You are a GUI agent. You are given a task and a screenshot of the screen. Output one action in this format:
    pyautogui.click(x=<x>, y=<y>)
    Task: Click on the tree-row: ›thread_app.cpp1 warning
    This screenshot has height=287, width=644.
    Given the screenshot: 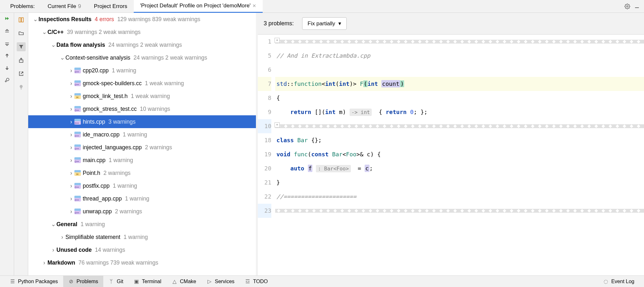 What is the action you would take?
    pyautogui.click(x=142, y=199)
    